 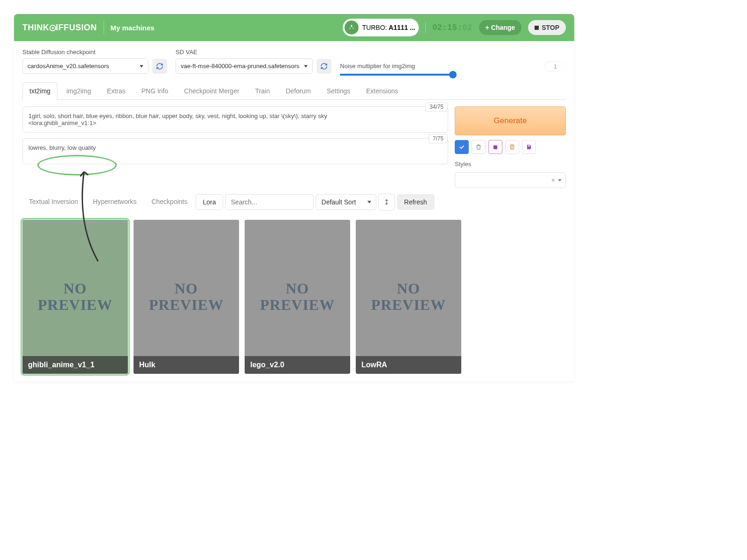 I want to click on search-input, so click(x=269, y=202).